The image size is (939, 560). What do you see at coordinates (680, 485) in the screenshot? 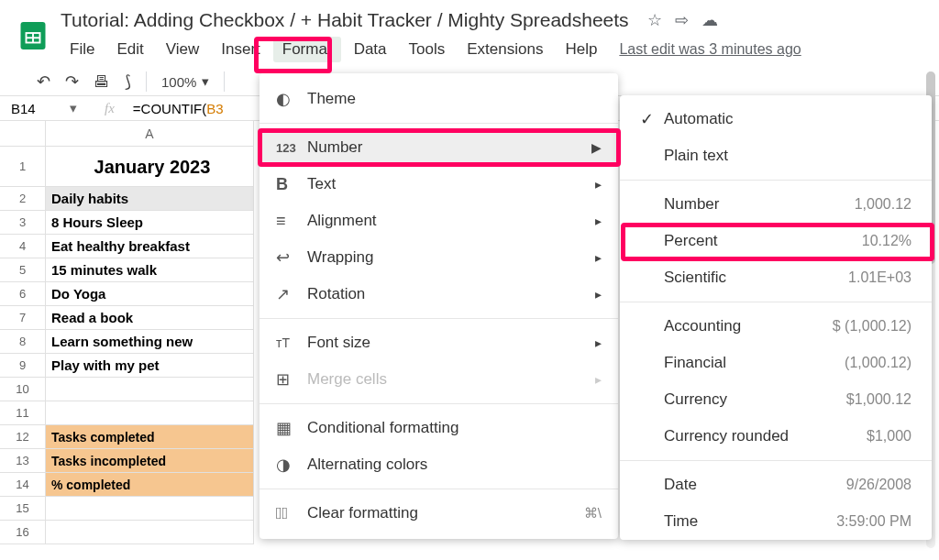
I see `menu-item-label: Date` at bounding box center [680, 485].